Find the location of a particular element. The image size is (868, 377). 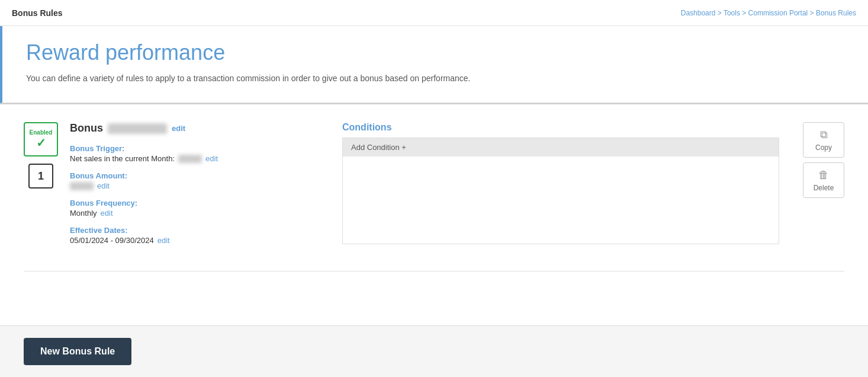

enabled-label: Enabled is located at coordinates (41, 133).